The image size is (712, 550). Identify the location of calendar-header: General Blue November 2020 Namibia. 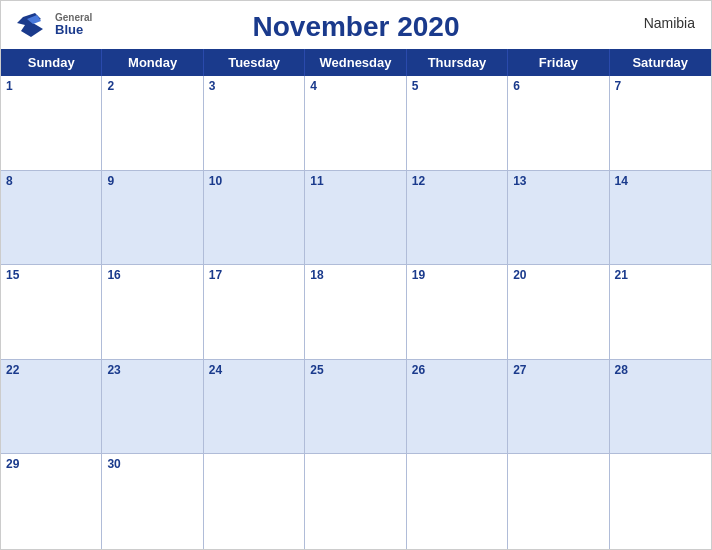
(356, 25).